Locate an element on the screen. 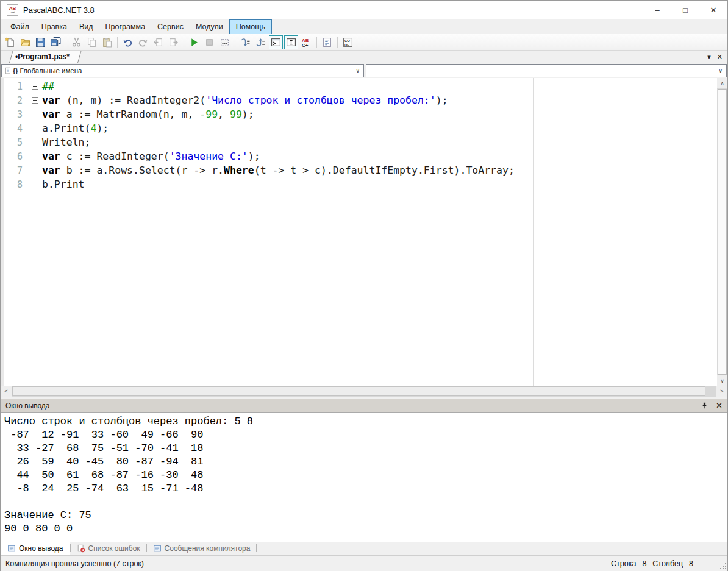 The image size is (728, 571). scroll-right-icon: > is located at coordinates (722, 391).